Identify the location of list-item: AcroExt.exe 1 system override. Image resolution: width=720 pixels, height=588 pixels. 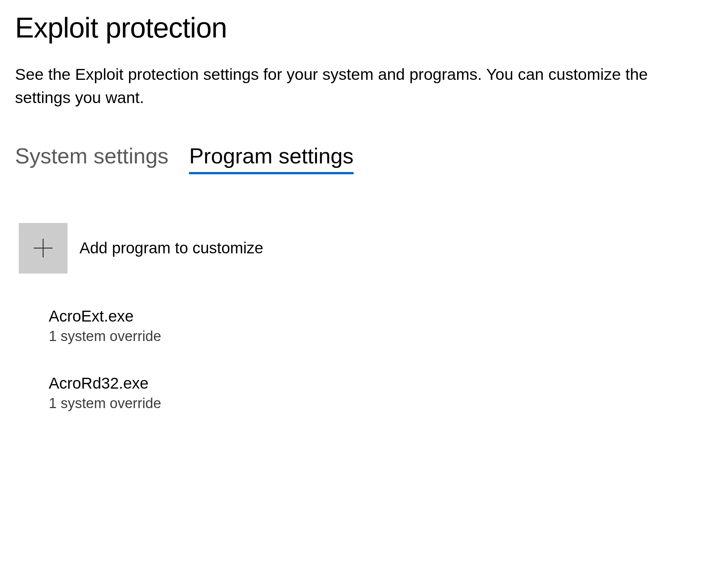
(377, 326).